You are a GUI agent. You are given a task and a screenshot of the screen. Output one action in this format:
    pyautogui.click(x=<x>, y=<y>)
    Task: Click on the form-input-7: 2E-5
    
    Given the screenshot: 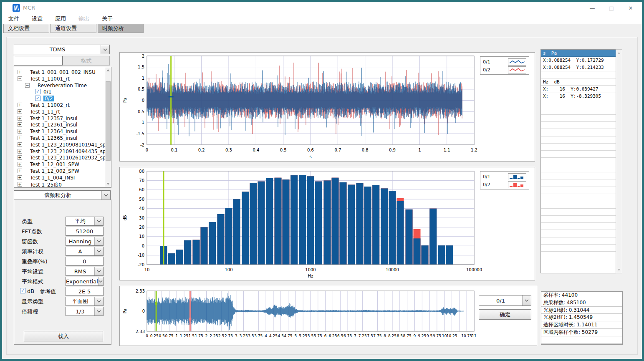 What is the action you would take?
    pyautogui.click(x=84, y=291)
    